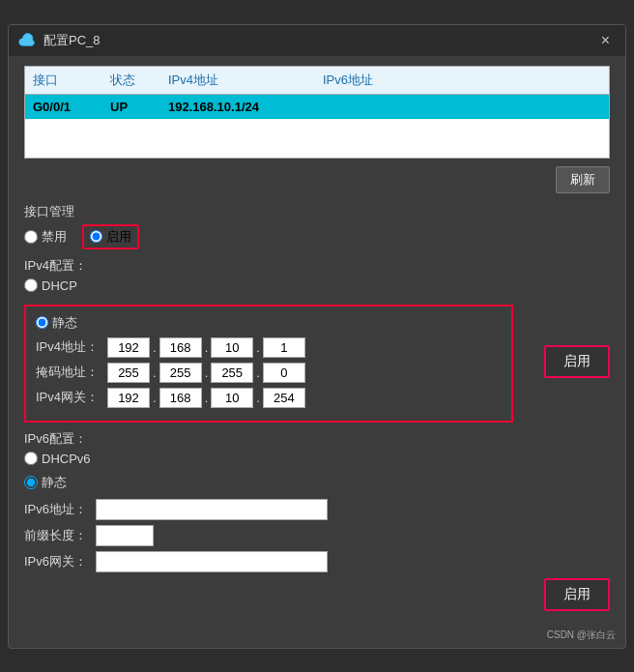 This screenshot has height=672, width=634. What do you see at coordinates (54, 482) in the screenshot?
I see `ipv6-static-label: 静态` at bounding box center [54, 482].